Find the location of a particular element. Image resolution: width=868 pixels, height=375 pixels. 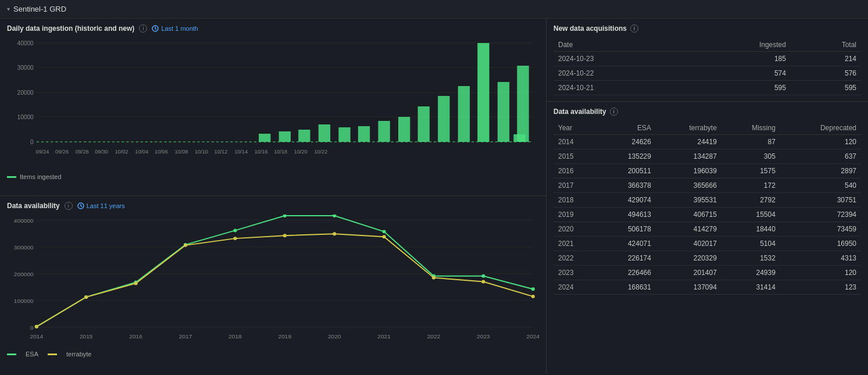

legend-dot-ingested is located at coordinates (12, 177).